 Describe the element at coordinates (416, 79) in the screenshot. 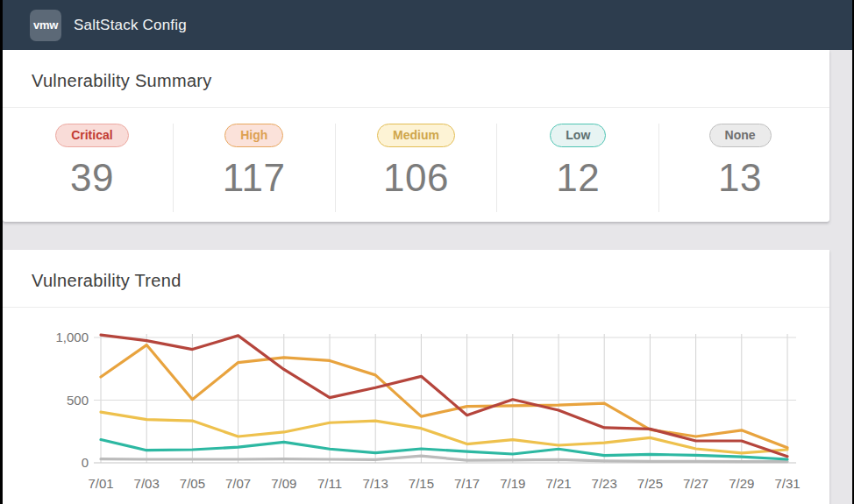

I see `summary-card-title: Vulnerability Summary` at that location.